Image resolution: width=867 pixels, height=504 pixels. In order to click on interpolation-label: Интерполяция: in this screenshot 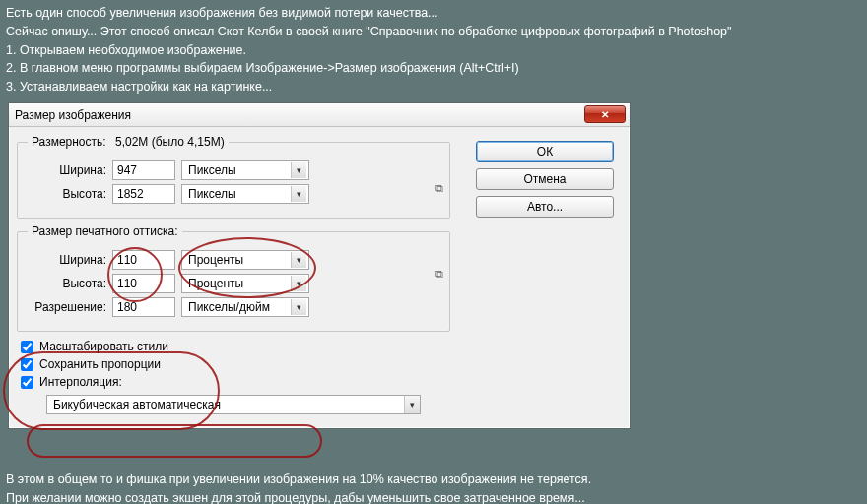, I will do `click(81, 382)`.